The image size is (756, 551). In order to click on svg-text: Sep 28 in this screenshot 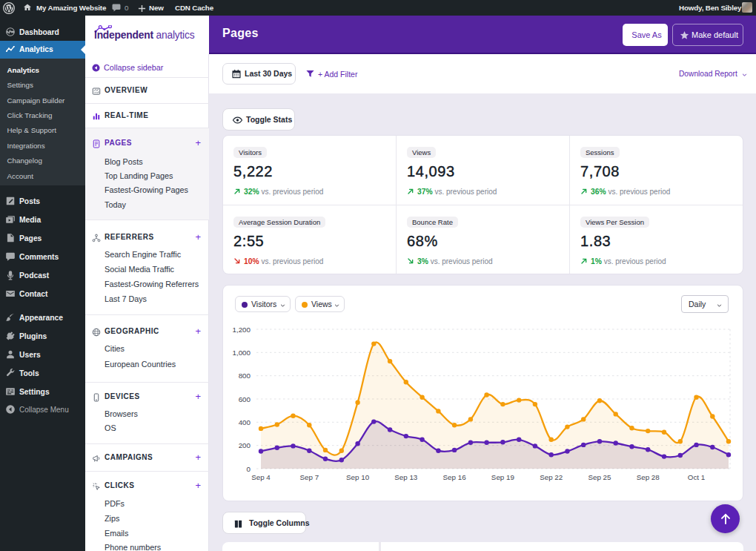, I will do `click(649, 478)`.